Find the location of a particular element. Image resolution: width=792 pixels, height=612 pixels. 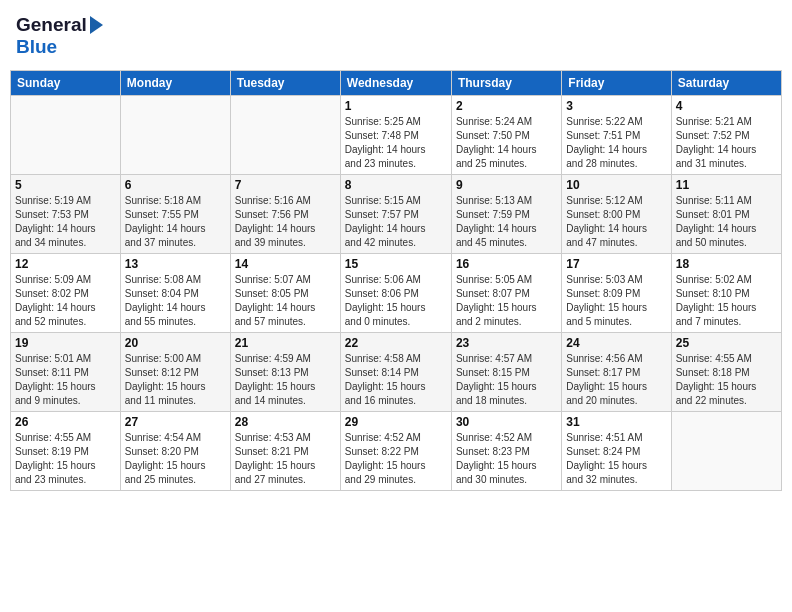

day-of-week-header: Monday is located at coordinates (175, 84).